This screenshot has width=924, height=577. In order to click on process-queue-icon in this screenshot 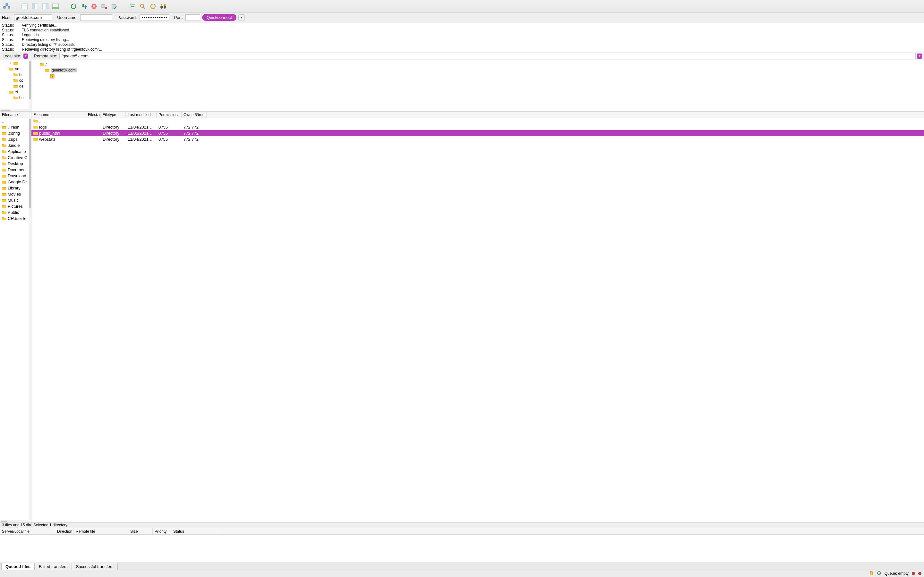, I will do `click(84, 6)`.